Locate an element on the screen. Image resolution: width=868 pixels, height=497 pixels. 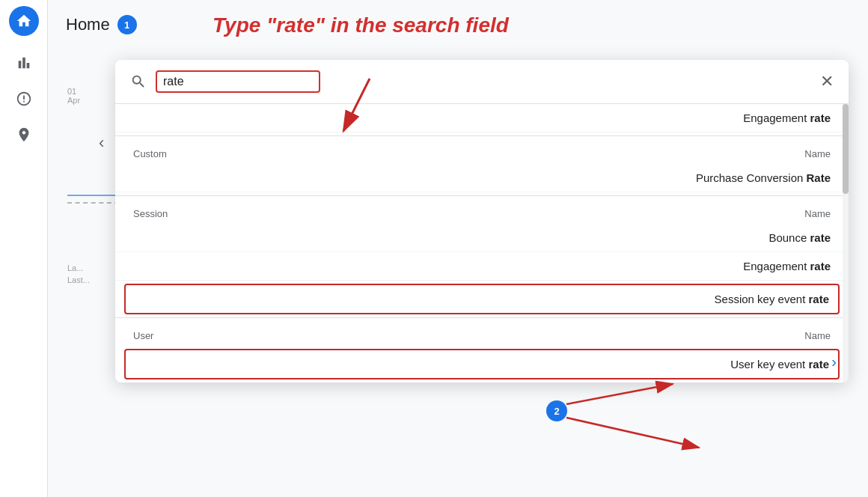
result-engagement-rate-top: Engagement rate is located at coordinates (482, 118).